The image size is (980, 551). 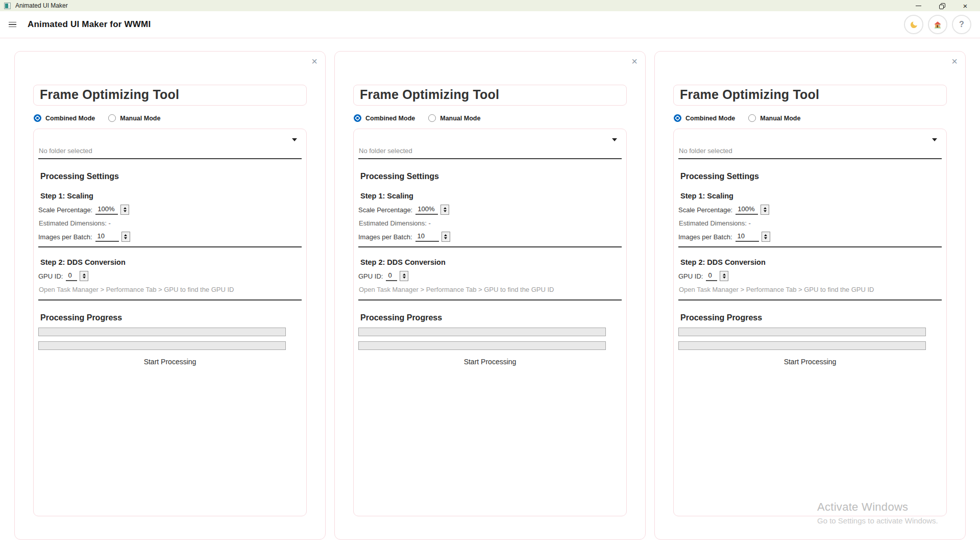 What do you see at coordinates (962, 24) in the screenshot?
I see `help-button: ?` at bounding box center [962, 24].